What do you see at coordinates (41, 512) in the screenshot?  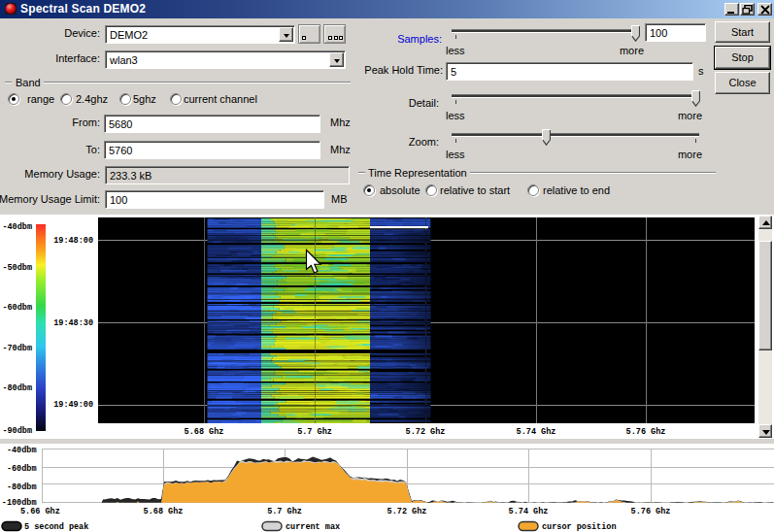 I see `svg-text: 5.66 Ghz` at bounding box center [41, 512].